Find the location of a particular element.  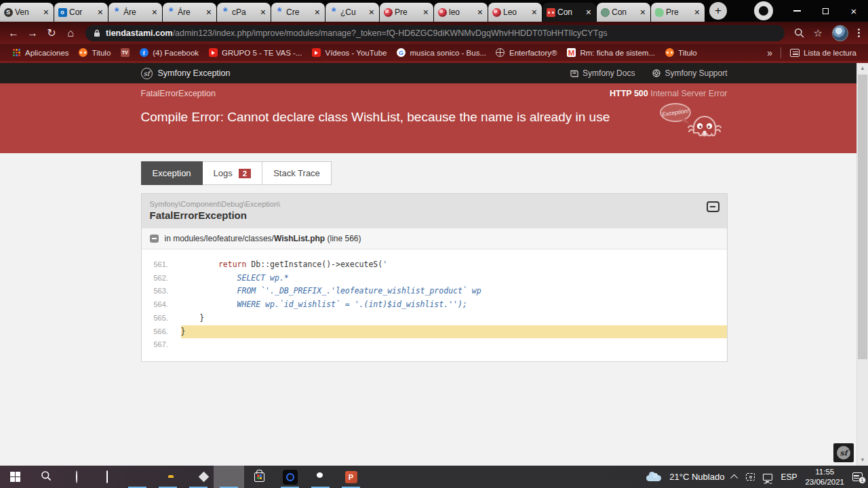

reload-button: ↻ is located at coordinates (52, 33).